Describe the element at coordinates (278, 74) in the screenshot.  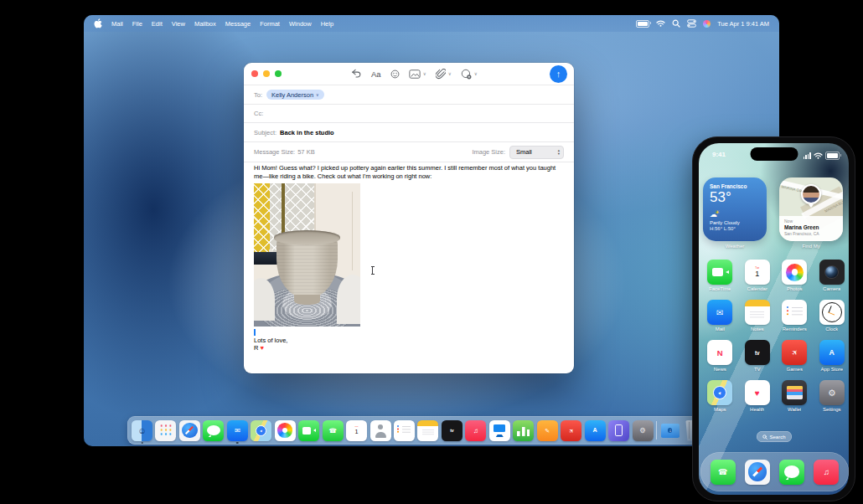
I see `zoom-button` at that location.